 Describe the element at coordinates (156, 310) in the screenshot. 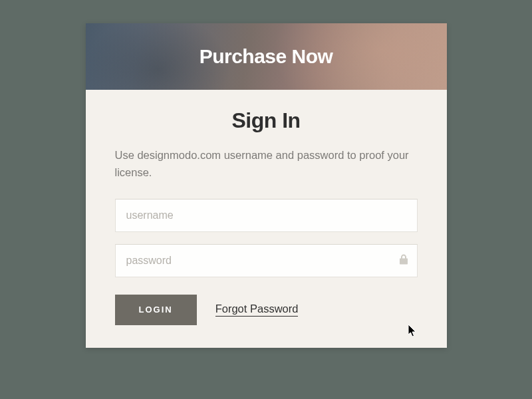

I see `login-button: LOGIN` at that location.